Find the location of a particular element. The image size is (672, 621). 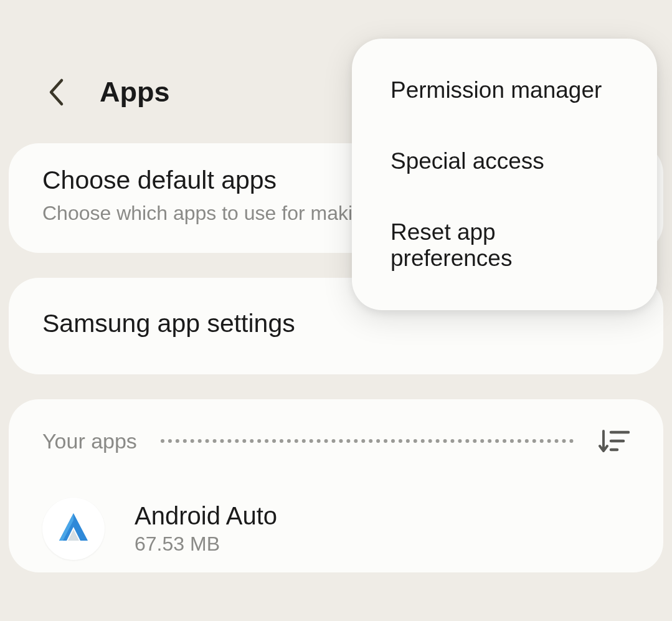

back-icon is located at coordinates (56, 92).